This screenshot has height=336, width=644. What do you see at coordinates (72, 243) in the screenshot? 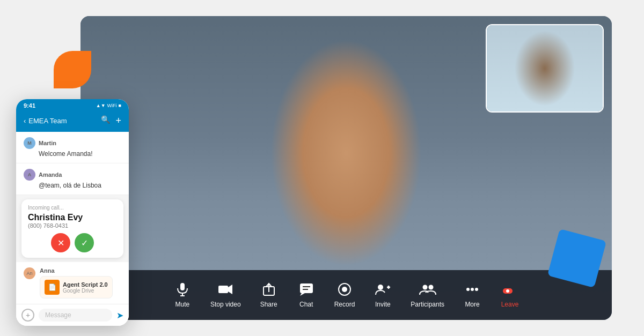
I see `call-actions: ✕ ✓` at bounding box center [72, 243].